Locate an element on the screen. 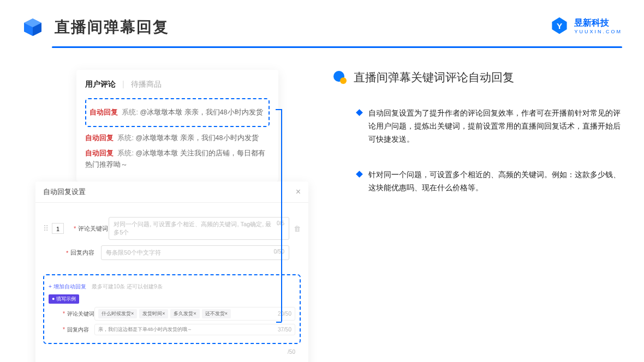 This screenshot has width=644, height=362. section-header: 直播间弹幕关键词评论自动回复 is located at coordinates (478, 77).